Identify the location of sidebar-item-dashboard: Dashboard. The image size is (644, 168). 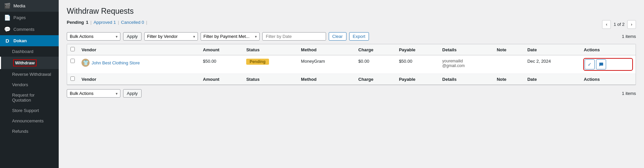
(30, 52).